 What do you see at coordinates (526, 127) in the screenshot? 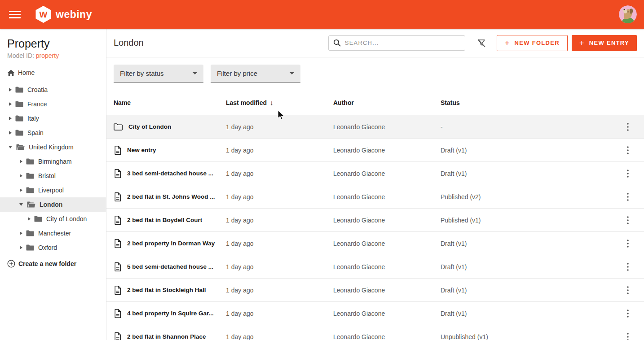
I see `entry-status: -` at bounding box center [526, 127].